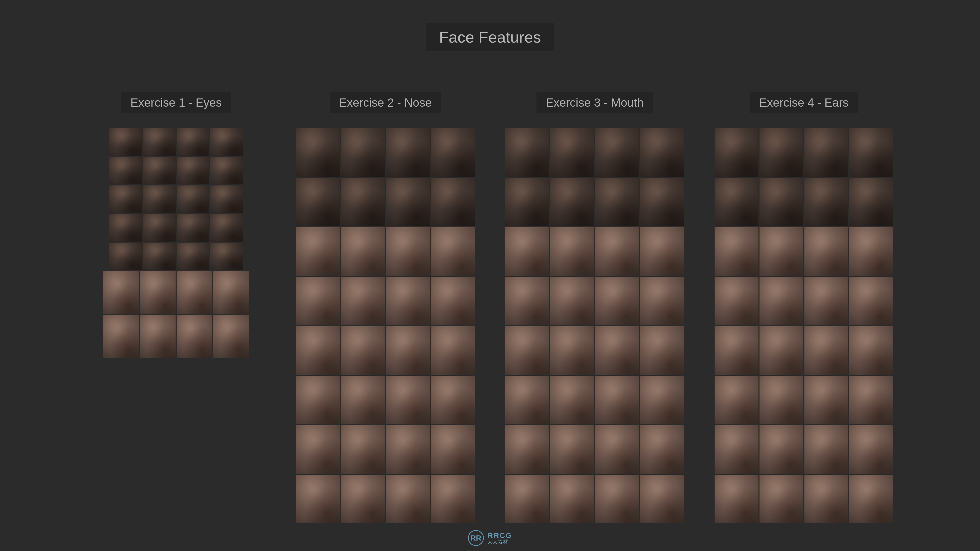  What do you see at coordinates (176, 308) in the screenshot?
I see `column-eyes: Exercise 1 - Eyes` at bounding box center [176, 308].